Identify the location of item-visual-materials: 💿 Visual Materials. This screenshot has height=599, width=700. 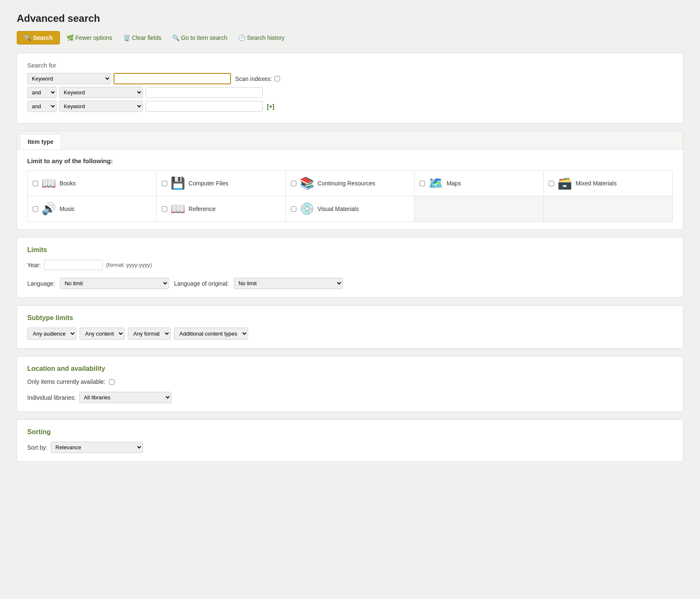
(350, 209).